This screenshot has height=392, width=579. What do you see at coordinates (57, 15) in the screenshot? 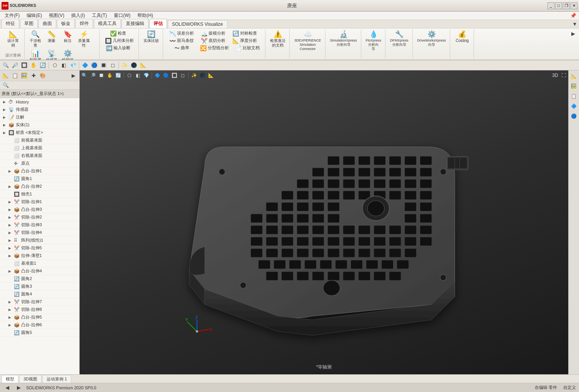
I see `menu-view: 视图(V)` at bounding box center [57, 15].